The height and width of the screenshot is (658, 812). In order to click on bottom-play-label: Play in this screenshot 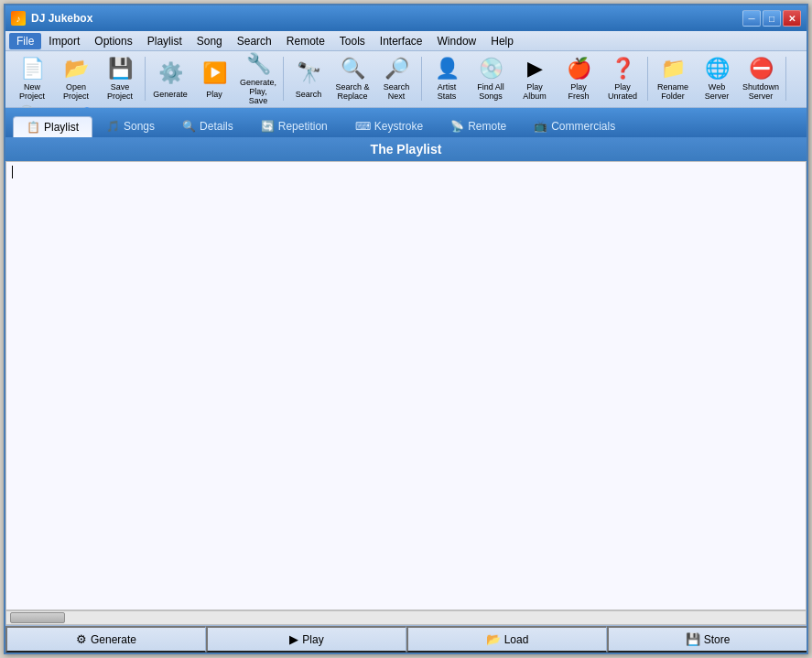, I will do `click(313, 640)`.